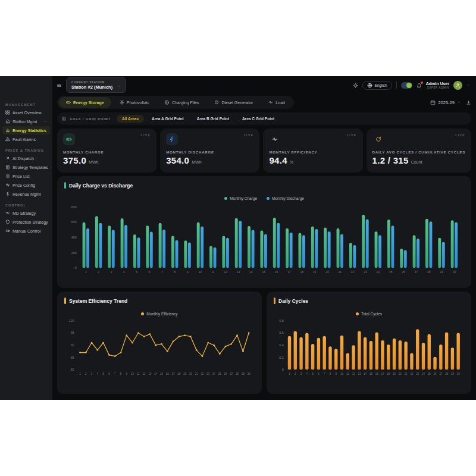  Describe the element at coordinates (407, 86) in the screenshot. I see `theme-toggle` at that location.